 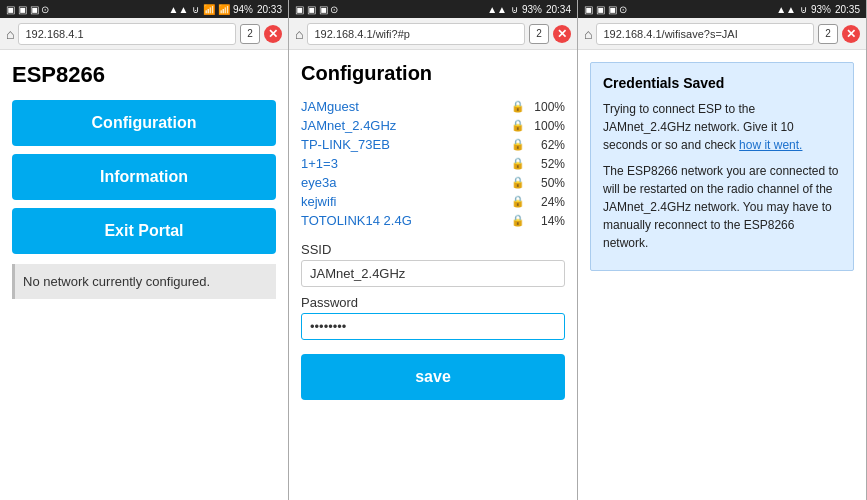 What do you see at coordinates (144, 75) in the screenshot?
I see `panel1-title: ESP8266` at bounding box center [144, 75].